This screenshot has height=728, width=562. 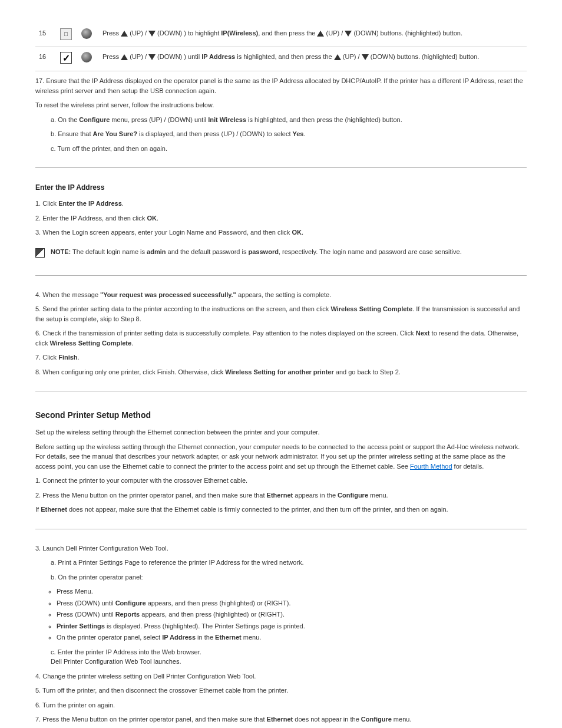 What do you see at coordinates (281, 187) in the screenshot?
I see `enter-ip-heading: Enter the IP Address` at bounding box center [281, 187].